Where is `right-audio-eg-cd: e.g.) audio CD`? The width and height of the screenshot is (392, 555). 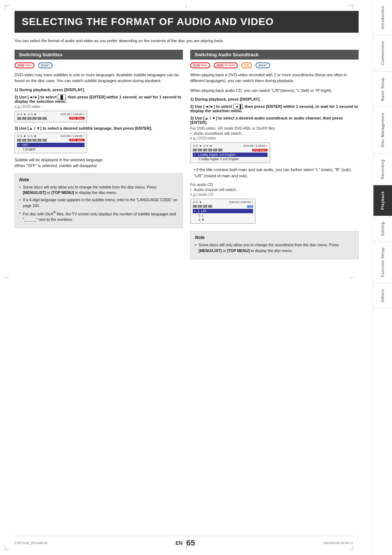 right-audio-eg-cd: e.g.) audio CD is located at coordinates (274, 195).